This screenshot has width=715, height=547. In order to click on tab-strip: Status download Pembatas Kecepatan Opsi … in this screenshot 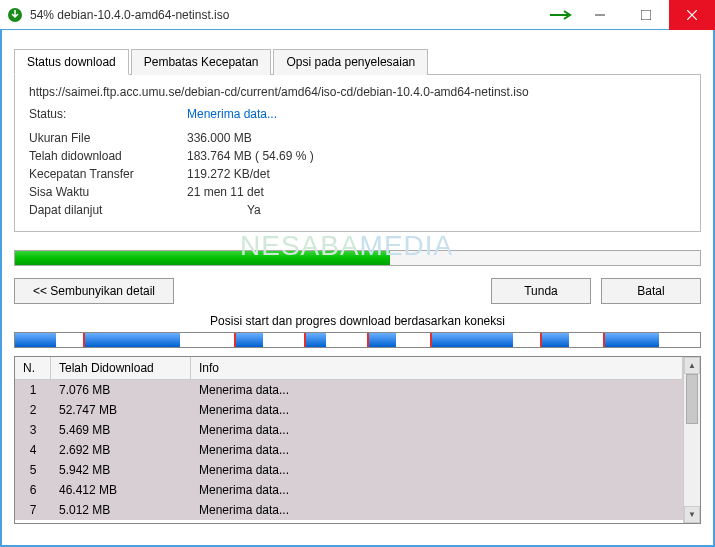, I will do `click(358, 62)`.